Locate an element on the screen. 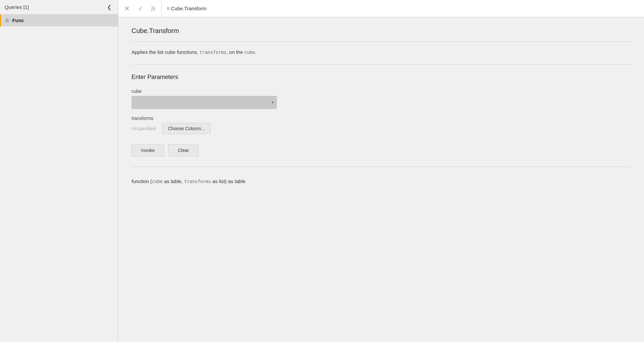 The height and width of the screenshot is (342, 644). queries-title: Queries [1] is located at coordinates (17, 7).